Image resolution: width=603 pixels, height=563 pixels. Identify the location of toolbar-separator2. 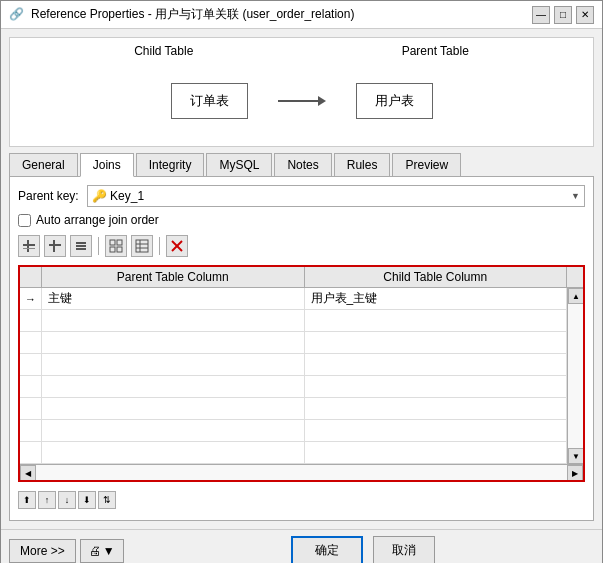
(160, 246).